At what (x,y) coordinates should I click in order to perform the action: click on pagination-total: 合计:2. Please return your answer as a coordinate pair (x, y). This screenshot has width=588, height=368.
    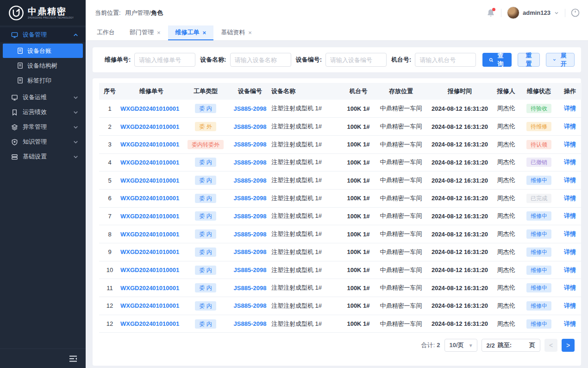
    Looking at the image, I should click on (431, 345).